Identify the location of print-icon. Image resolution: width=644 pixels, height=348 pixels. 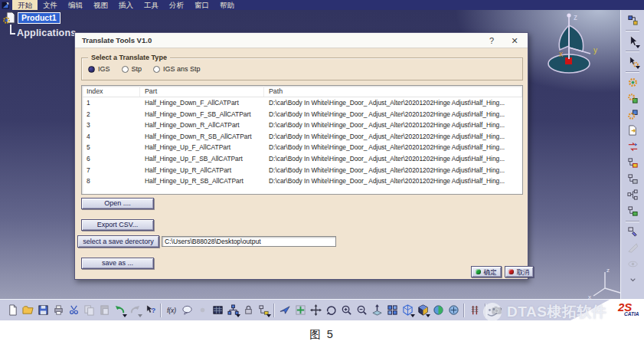
(58, 310).